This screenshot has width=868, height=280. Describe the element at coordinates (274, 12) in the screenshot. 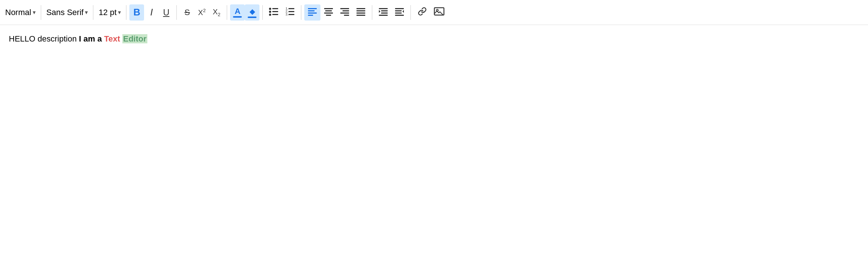

I see `bullet-list-icon` at that location.